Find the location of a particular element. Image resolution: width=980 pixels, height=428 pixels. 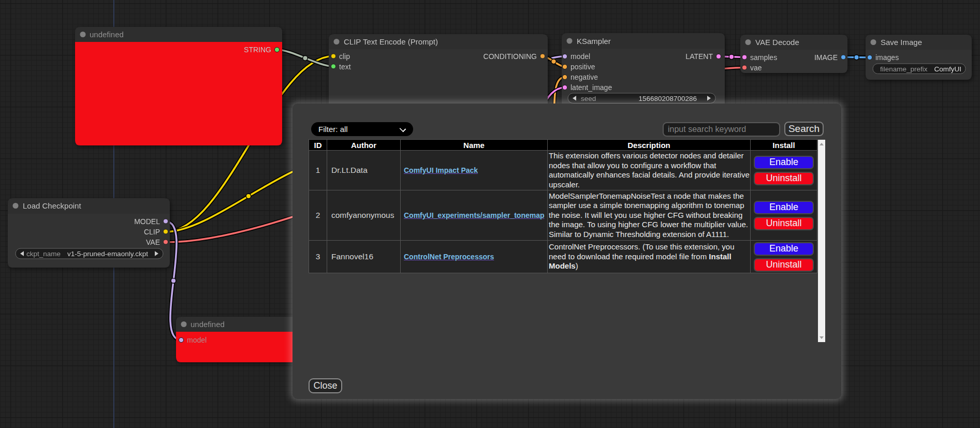

svg-text: positive is located at coordinates (583, 67).